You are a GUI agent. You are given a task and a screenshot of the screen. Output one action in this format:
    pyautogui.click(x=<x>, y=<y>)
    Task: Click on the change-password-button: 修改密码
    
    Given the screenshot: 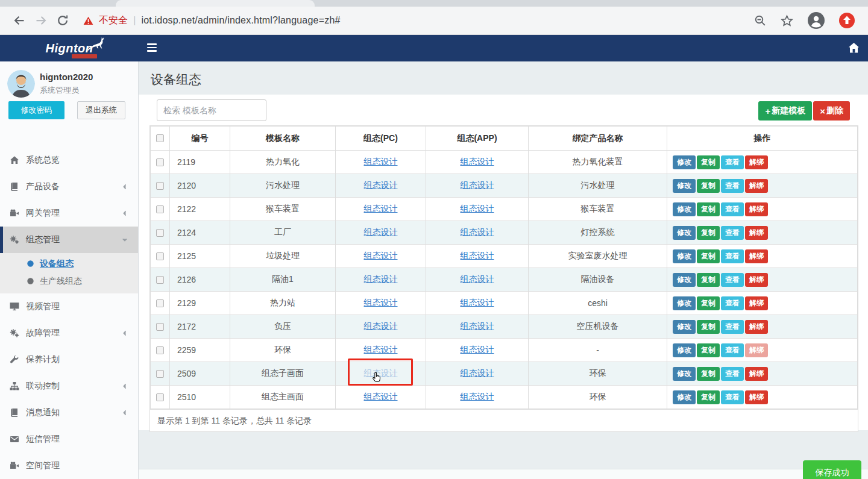 What is the action you would take?
    pyautogui.click(x=36, y=110)
    